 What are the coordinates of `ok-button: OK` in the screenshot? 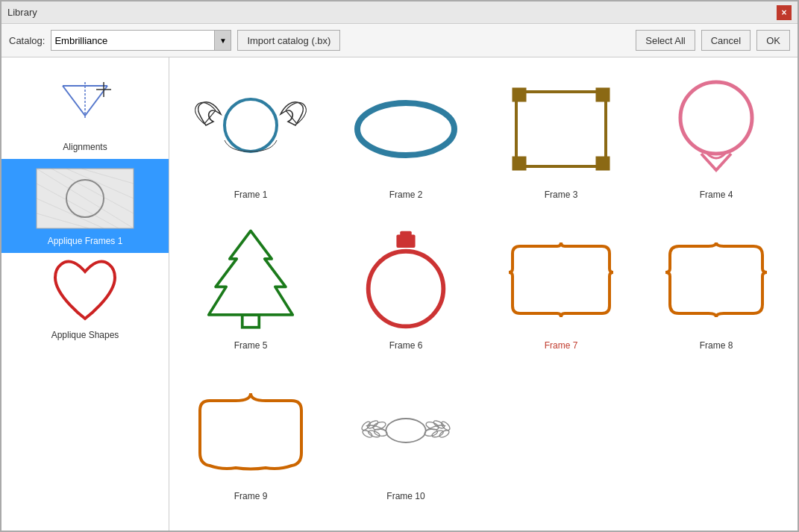 It's located at (773, 40).